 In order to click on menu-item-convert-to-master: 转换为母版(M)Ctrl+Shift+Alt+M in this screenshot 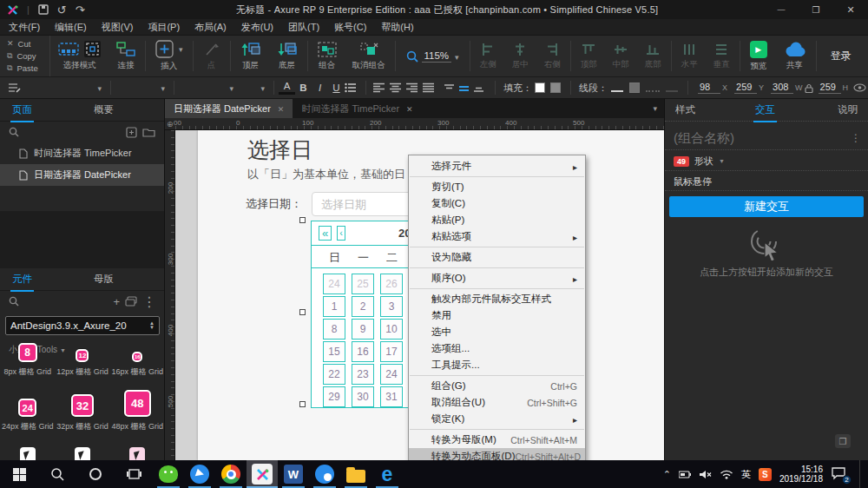, I will do `click(496, 439)`.